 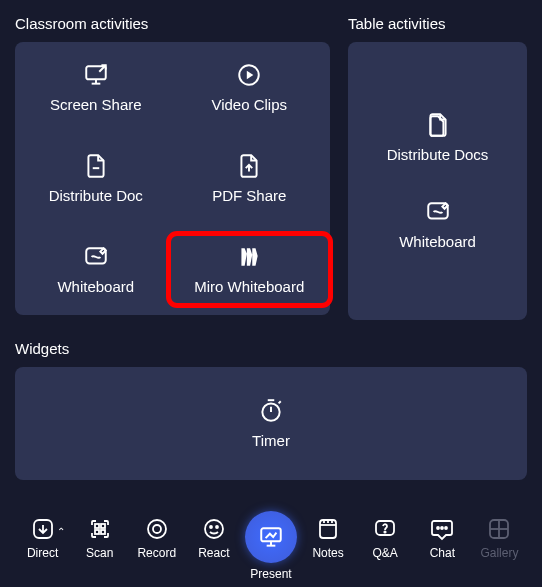 What do you see at coordinates (271, 537) in the screenshot?
I see `present-icon` at bounding box center [271, 537].